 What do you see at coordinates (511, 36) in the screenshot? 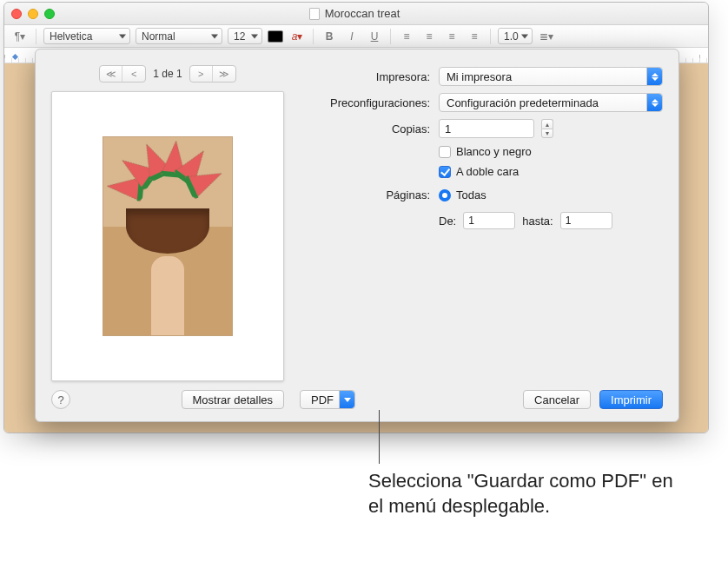
I see `line-spacing-value: 1.0` at bounding box center [511, 36].